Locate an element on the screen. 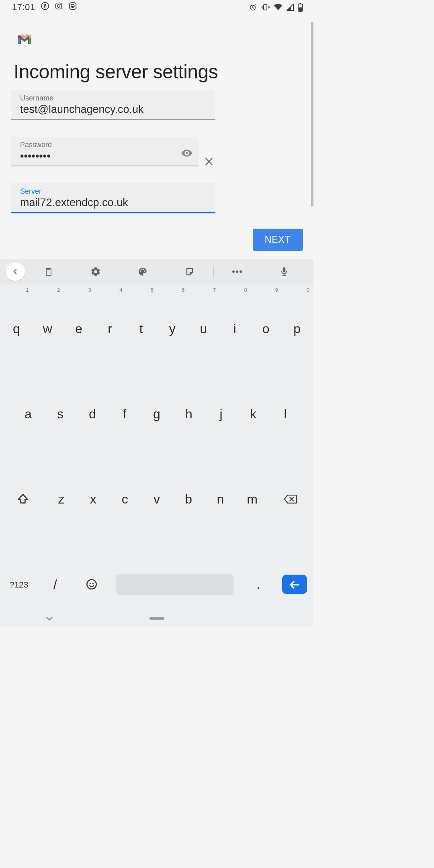 This screenshot has height=868, width=434. gear-icon is located at coordinates (96, 272).